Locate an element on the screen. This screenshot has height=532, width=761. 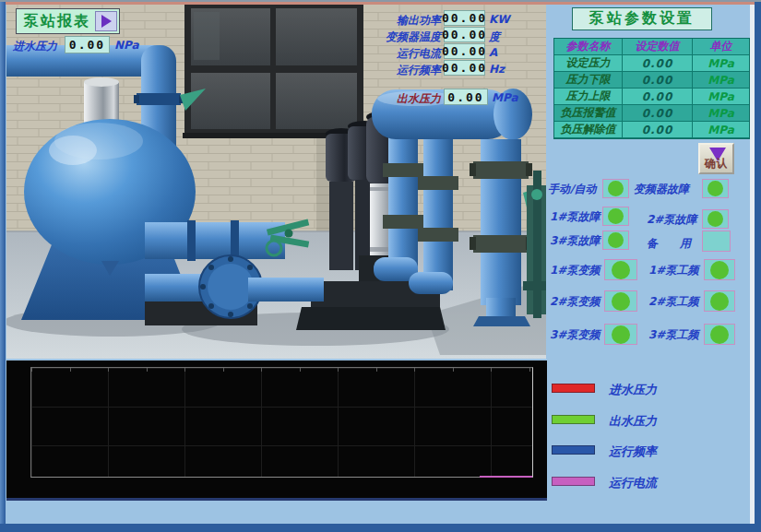
indicator-lamp-pump1-mains is located at coordinates (719, 269).